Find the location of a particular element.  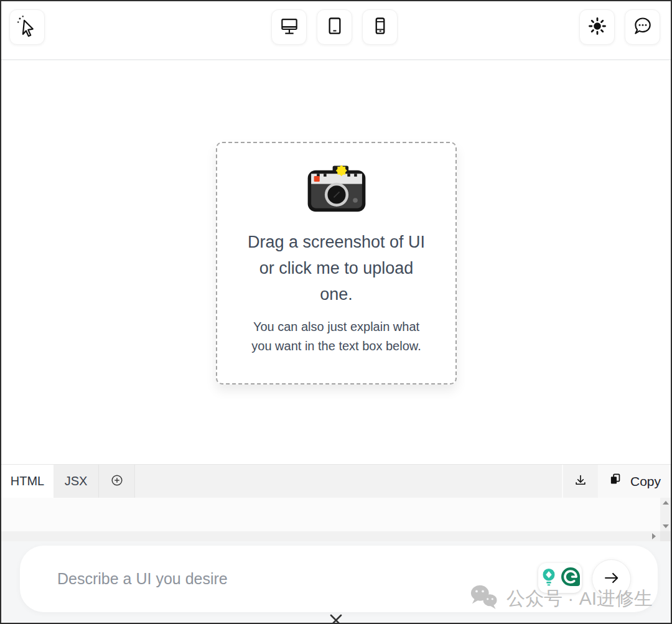

download-icon is located at coordinates (581, 482).